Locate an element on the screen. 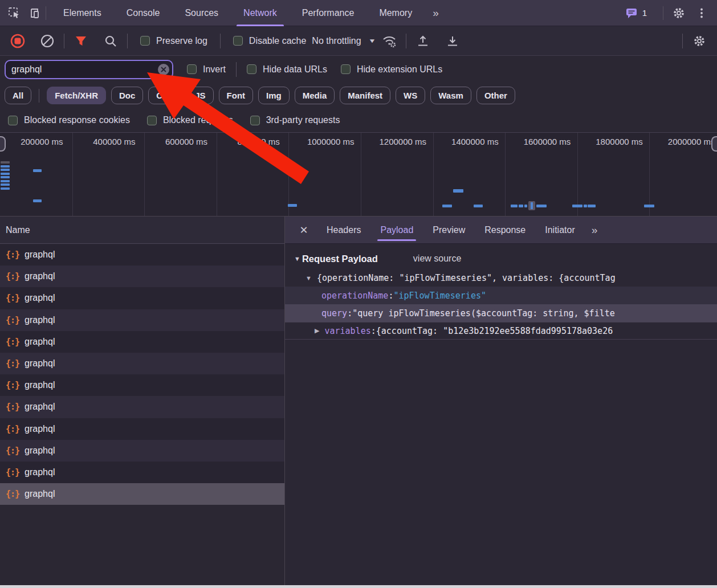 The height and width of the screenshot is (588, 717). checkbox-label: 3rd-party requests is located at coordinates (303, 120).